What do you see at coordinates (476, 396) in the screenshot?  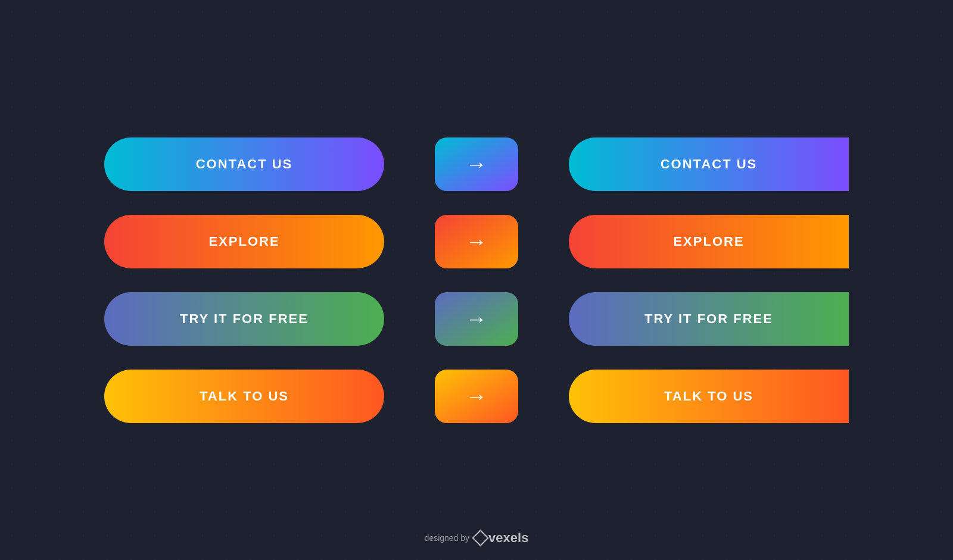 I see `talk-to-us-arrow-button: →` at bounding box center [476, 396].